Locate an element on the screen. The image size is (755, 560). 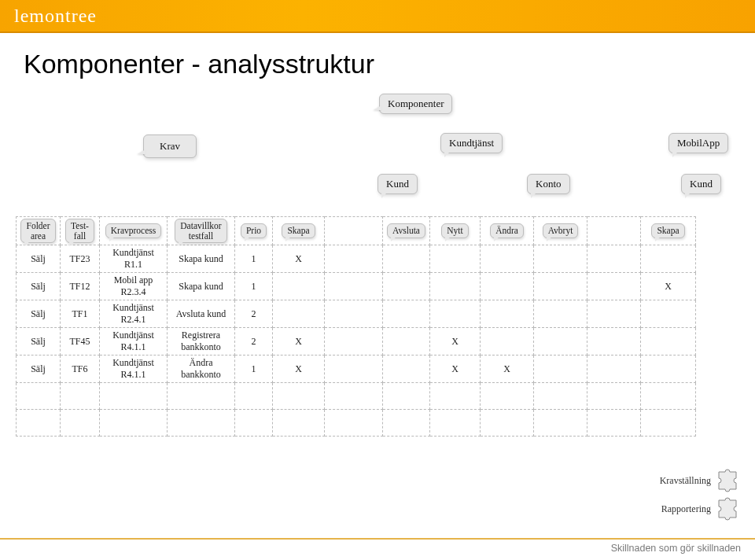
cell-c9: X is located at coordinates (507, 370).